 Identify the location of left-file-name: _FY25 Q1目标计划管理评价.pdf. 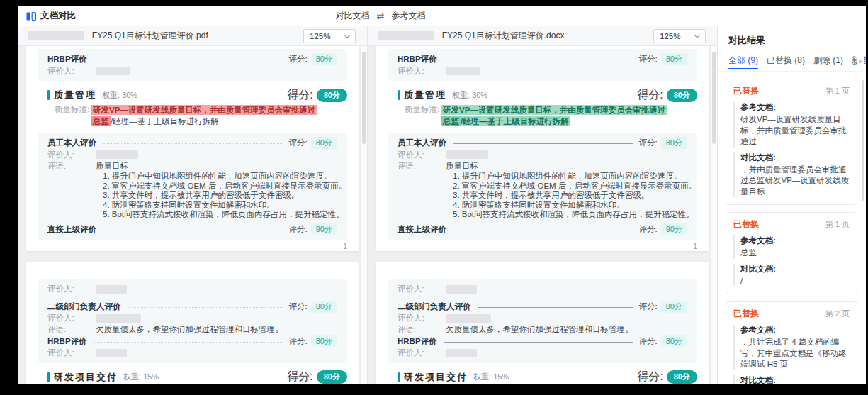
(118, 35).